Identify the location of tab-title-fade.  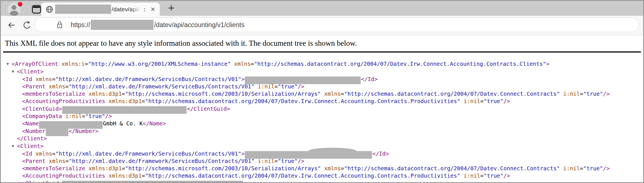
(137, 9).